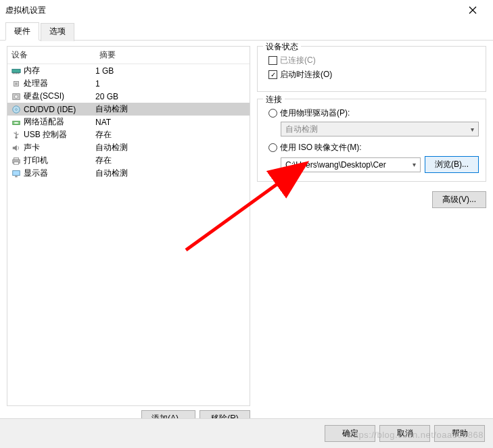  What do you see at coordinates (306, 74) in the screenshot?
I see `label-connect-poweron: 启动时连接(O)` at bounding box center [306, 74].